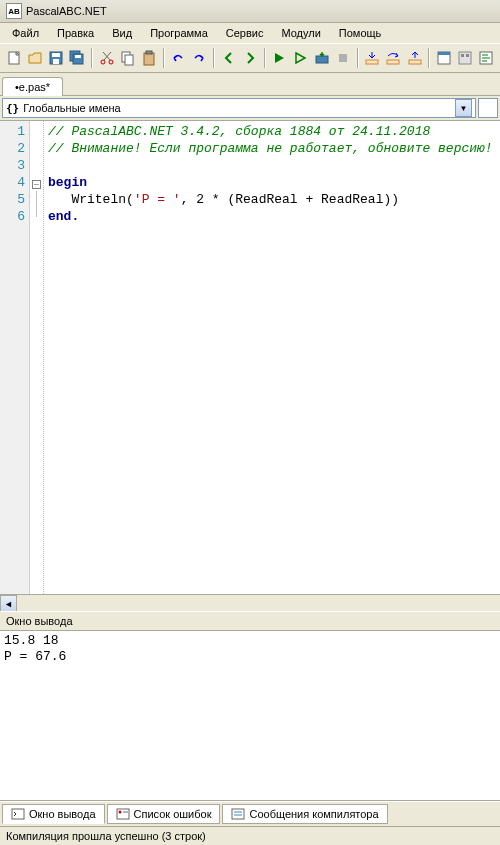 The width and height of the screenshot is (500, 845). Describe the element at coordinates (250, 12) in the screenshot. I see `title-bar: AB PascalABC.NET` at that location.